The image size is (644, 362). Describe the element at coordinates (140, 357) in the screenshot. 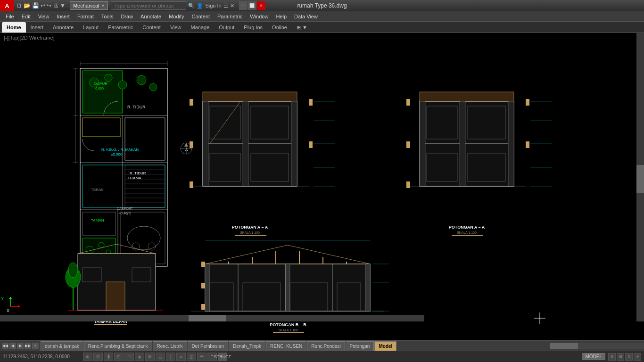

I see `3dosnap-icon: ◈` at that location.